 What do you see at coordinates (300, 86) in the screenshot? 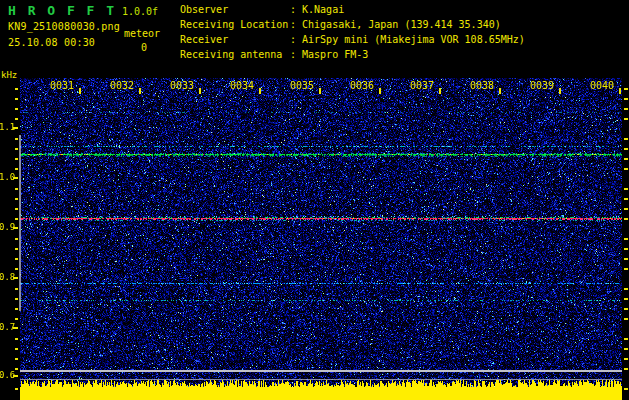
I see `x-axis-time-label: 0035` at bounding box center [300, 86].